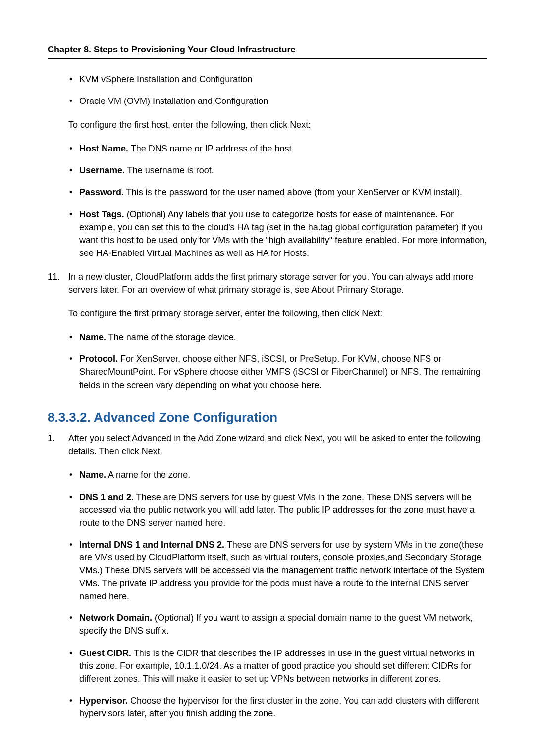  What do you see at coordinates (278, 445) in the screenshot?
I see `paragraph: After you select Advanced in the Add Zon…` at bounding box center [278, 445].